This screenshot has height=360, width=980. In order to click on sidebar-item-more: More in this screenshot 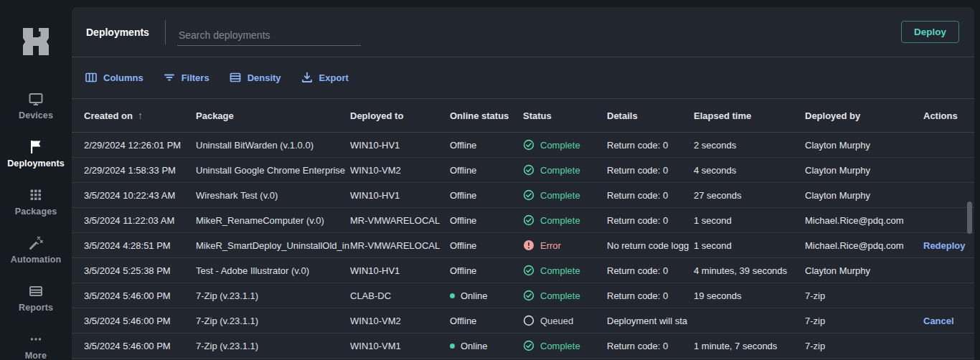, I will do `click(36, 346)`.